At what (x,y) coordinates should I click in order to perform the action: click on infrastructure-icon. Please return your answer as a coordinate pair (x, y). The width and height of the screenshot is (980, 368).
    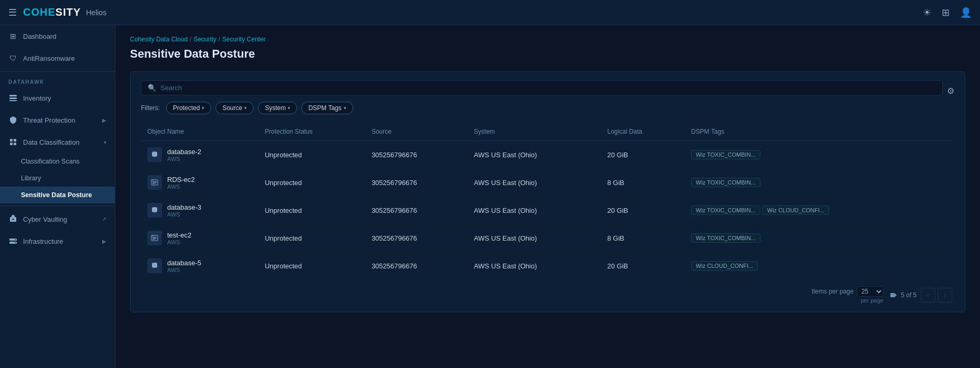
    Looking at the image, I should click on (13, 241).